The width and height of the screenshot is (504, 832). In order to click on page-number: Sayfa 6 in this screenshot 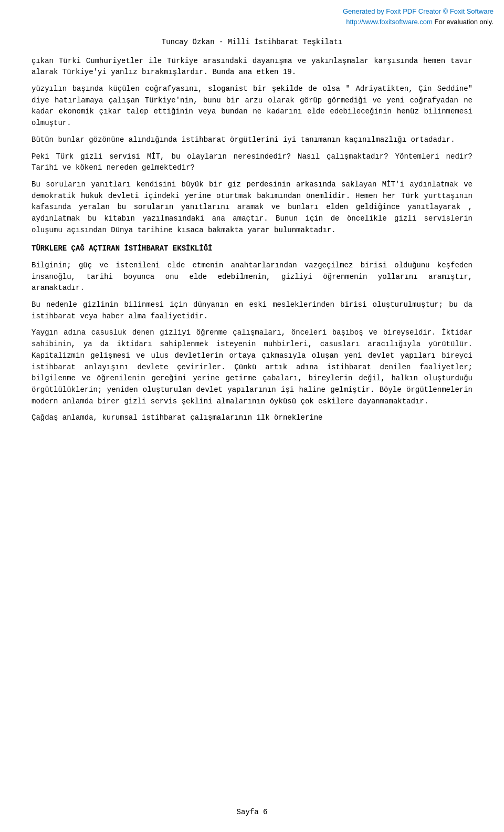, I will do `click(252, 812)`.